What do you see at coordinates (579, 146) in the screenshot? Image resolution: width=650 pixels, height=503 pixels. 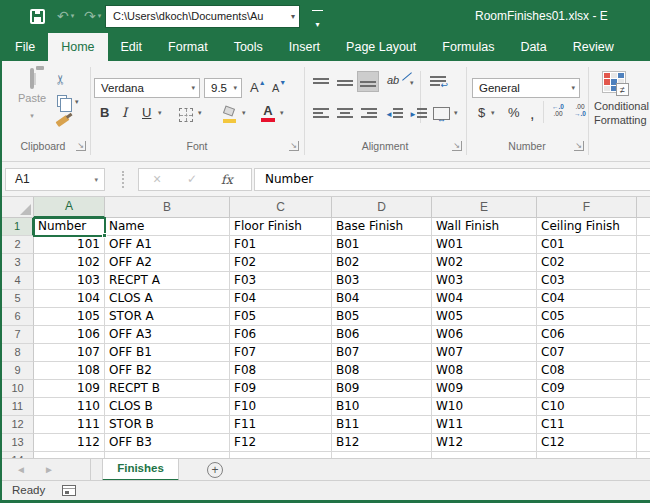 I see `number-dialog-launcher-icon: ↘` at bounding box center [579, 146].